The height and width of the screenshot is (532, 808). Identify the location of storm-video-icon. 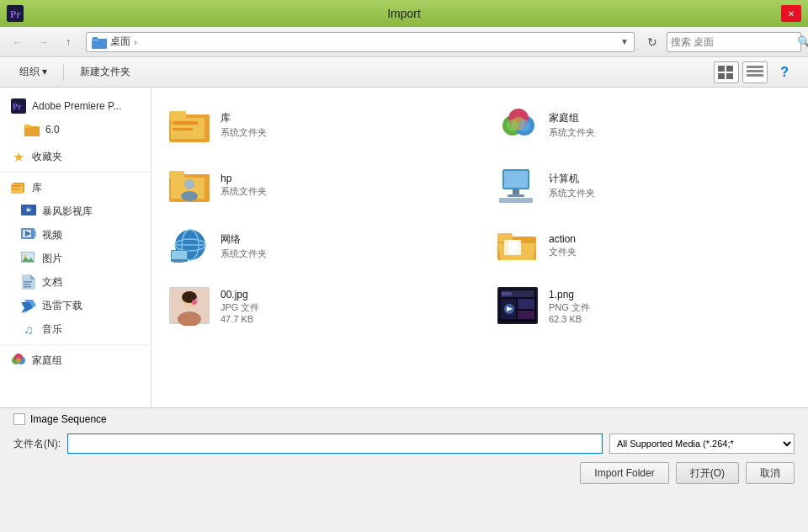
(29, 211).